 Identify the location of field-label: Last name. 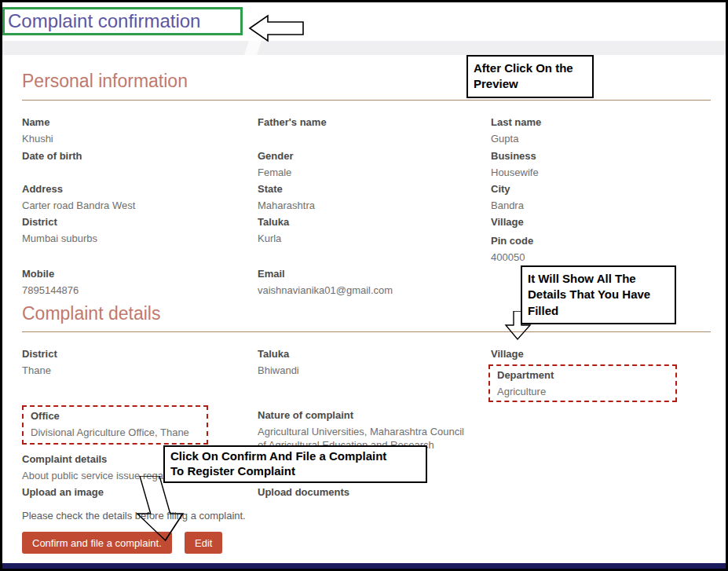
(516, 123).